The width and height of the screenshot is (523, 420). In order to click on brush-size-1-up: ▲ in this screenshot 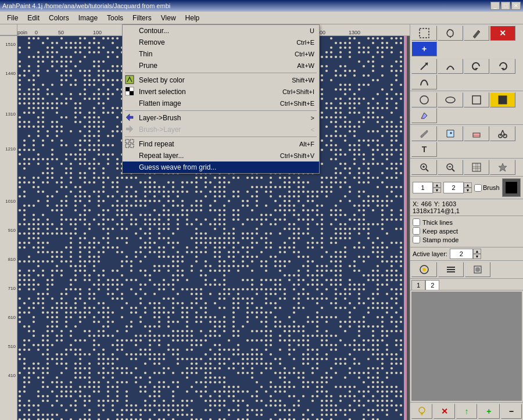, I will do `click(437, 185)`.